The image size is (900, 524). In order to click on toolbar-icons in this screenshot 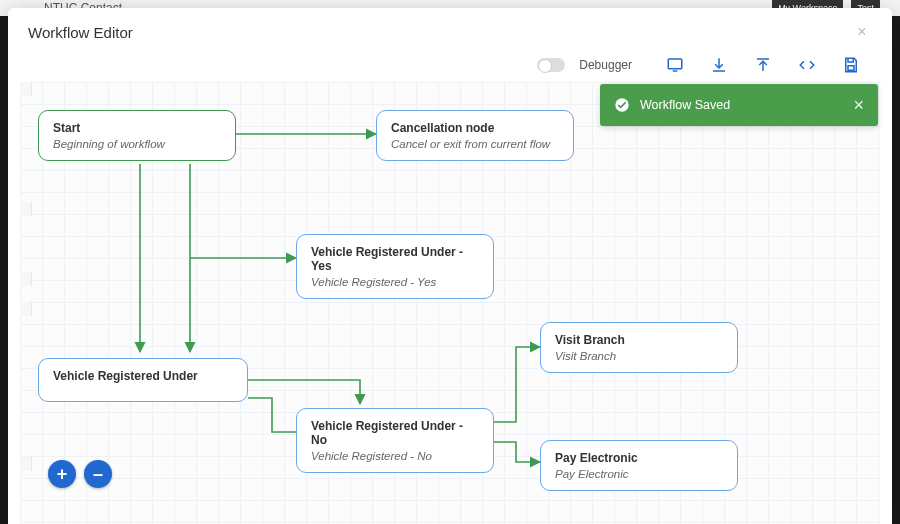, I will do `click(769, 65)`.